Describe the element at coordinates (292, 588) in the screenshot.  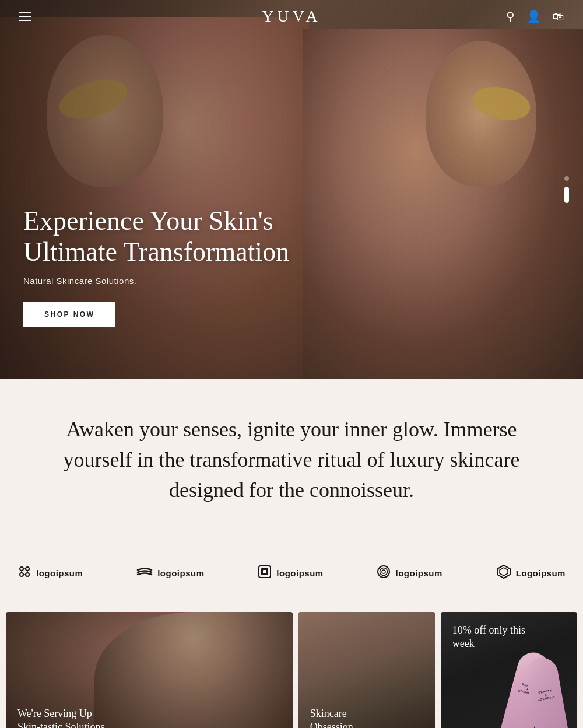
I see `brands-row: logoipsum logoipsum logoipsum` at that location.